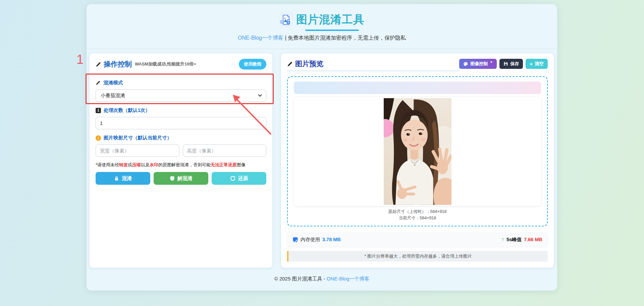 This screenshot has width=644, height=306. Describe the element at coordinates (253, 64) in the screenshot. I see `tutorial-button: 使用教程` at that location.